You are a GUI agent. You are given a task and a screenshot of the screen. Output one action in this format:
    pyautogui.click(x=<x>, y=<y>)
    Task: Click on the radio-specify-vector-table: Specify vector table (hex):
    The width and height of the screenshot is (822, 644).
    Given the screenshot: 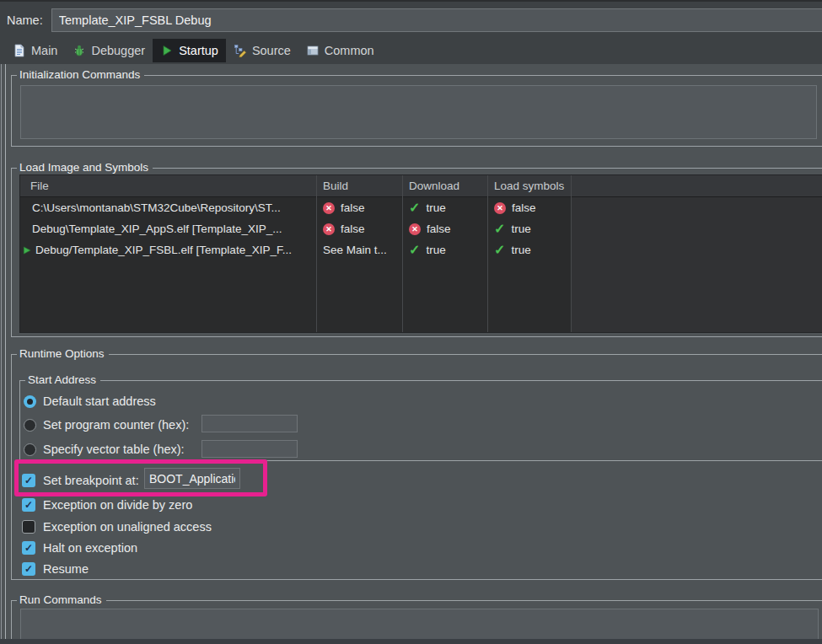 What is the action you would take?
    pyautogui.click(x=105, y=449)
    